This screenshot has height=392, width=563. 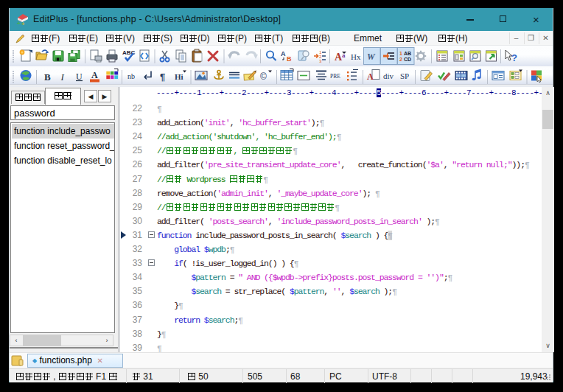 What do you see at coordinates (405, 76) in the screenshot?
I see `svg-text: SP` at bounding box center [405, 76].